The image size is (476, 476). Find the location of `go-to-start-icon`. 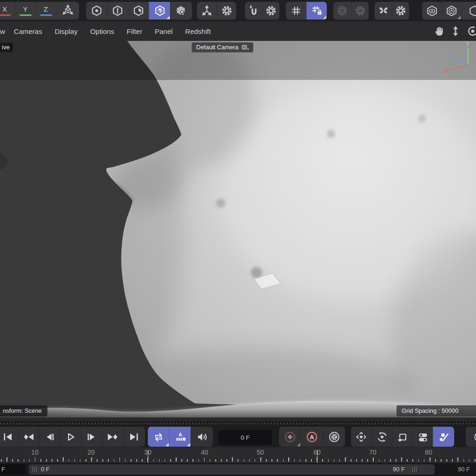

go-to-start-icon is located at coordinates (8, 437).